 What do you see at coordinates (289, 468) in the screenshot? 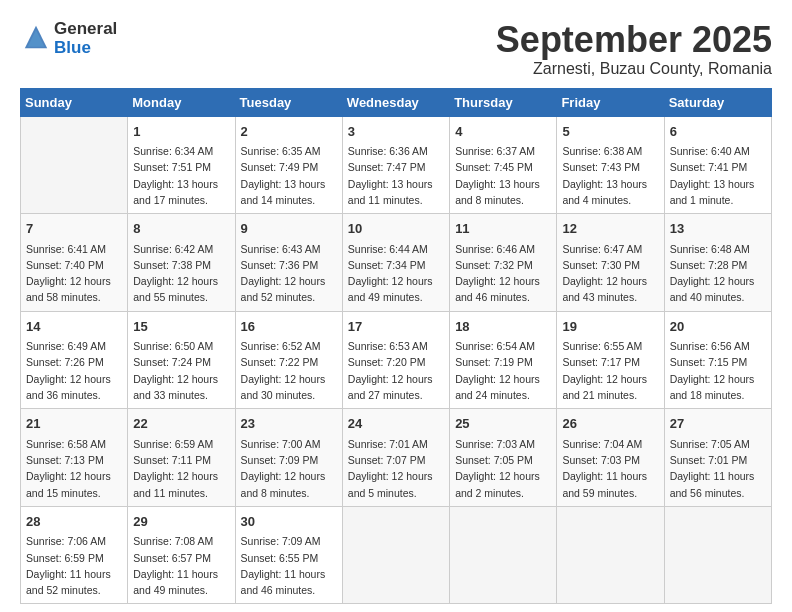
I see `day-info: Sunrise: 7:00 AM Sunset: 7:09 PM Dayligh…` at bounding box center [289, 468].